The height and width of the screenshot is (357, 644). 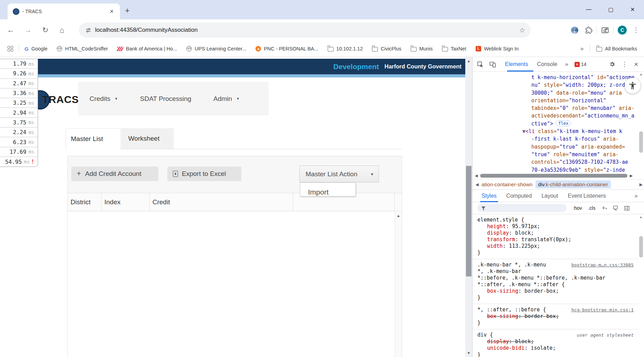 I want to click on new-style-rule-button: +▾, so click(x=604, y=208).